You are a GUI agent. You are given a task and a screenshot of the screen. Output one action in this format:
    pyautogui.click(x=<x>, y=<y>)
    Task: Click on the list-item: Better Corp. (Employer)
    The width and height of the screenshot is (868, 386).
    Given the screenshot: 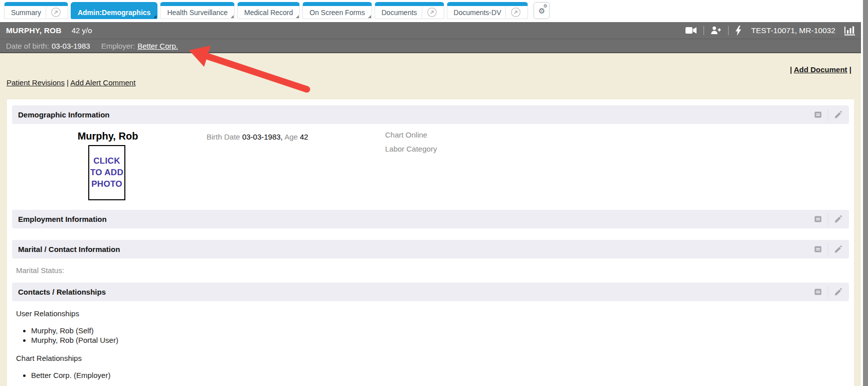 What is the action you would take?
    pyautogui.click(x=442, y=375)
    